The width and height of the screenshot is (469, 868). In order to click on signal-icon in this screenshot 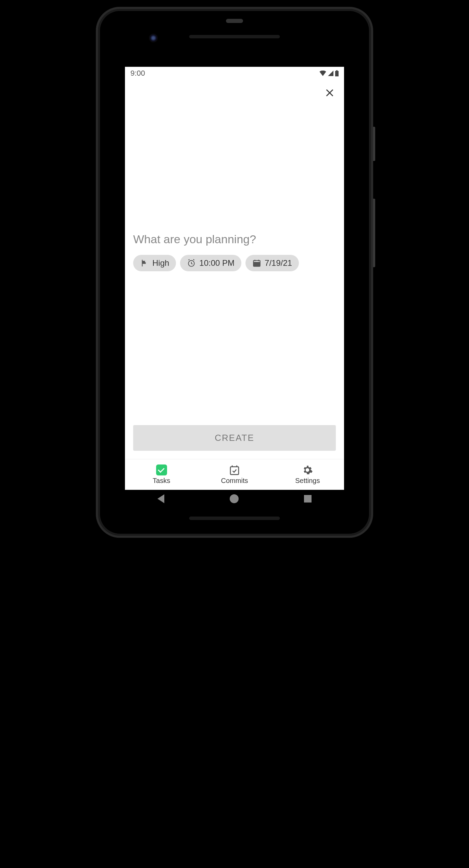, I will do `click(331, 73)`.